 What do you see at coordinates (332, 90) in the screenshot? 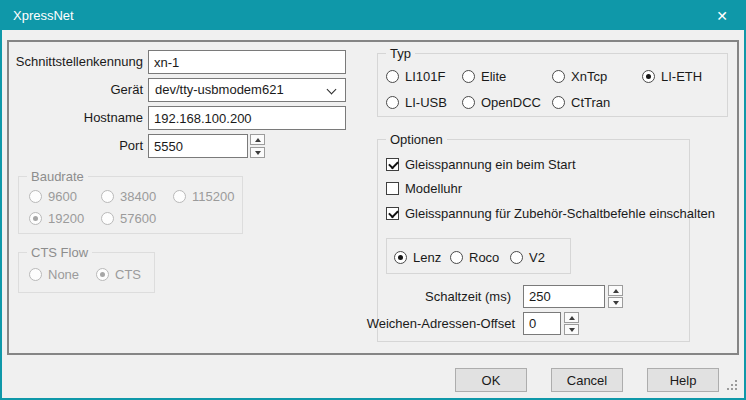
I see `chevron-down-icon` at bounding box center [332, 90].